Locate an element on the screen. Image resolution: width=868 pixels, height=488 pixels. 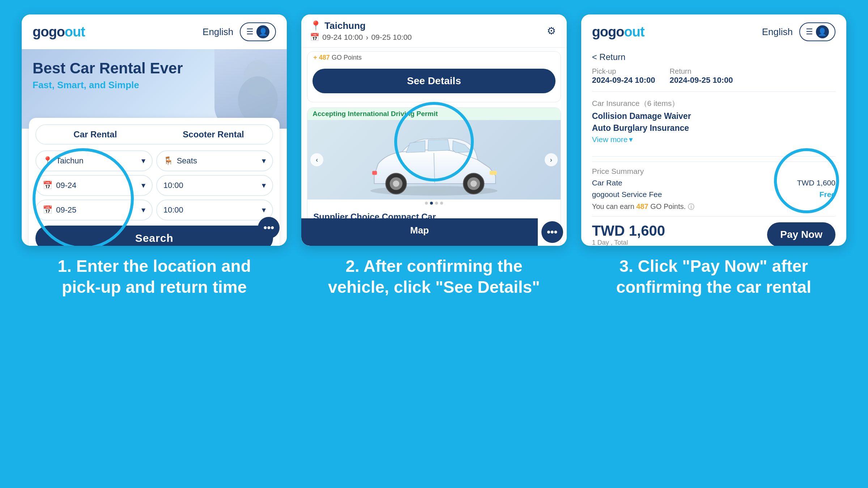
hero-section: Best Car Rental Ever Fast, Smart, and Si… is located at coordinates (154, 89).